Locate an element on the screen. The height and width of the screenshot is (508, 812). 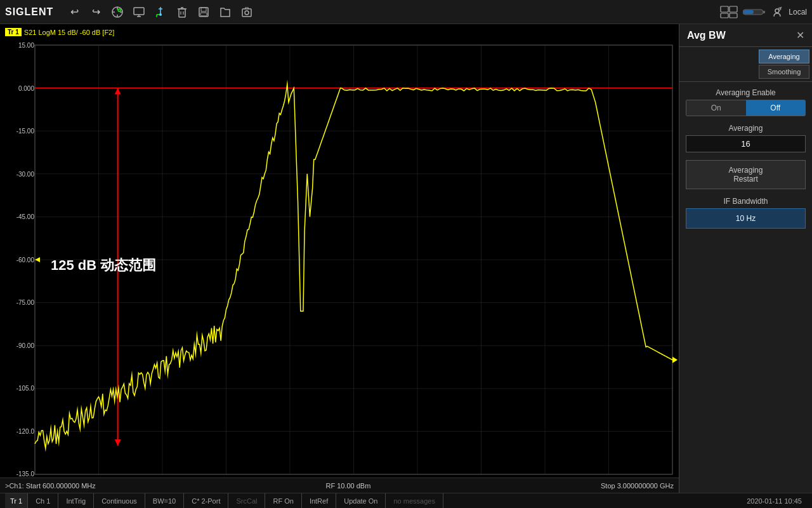
dynamic-range-annotation: 125 dB 动态范围 is located at coordinates (103, 265).